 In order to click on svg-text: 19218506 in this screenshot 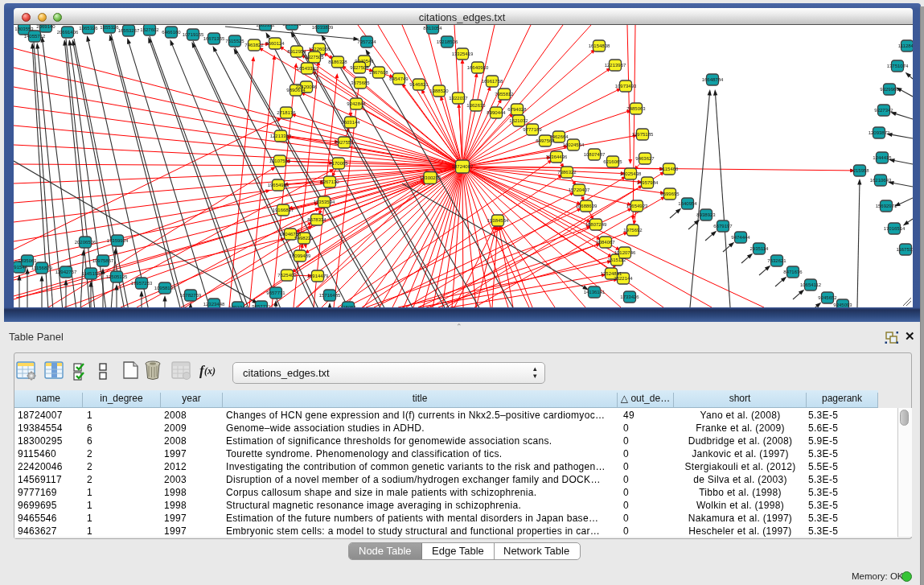, I will do `click(447, 42)`.